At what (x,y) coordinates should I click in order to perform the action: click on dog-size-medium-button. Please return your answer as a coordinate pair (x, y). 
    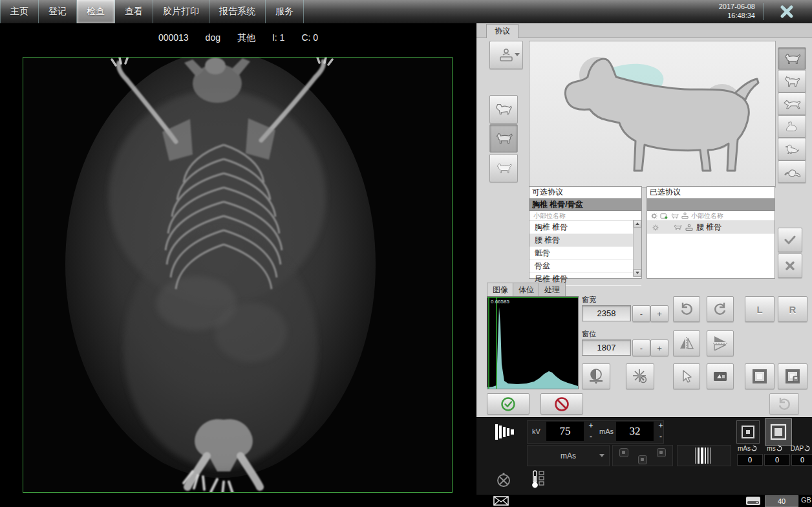
    Looking at the image, I should click on (504, 138).